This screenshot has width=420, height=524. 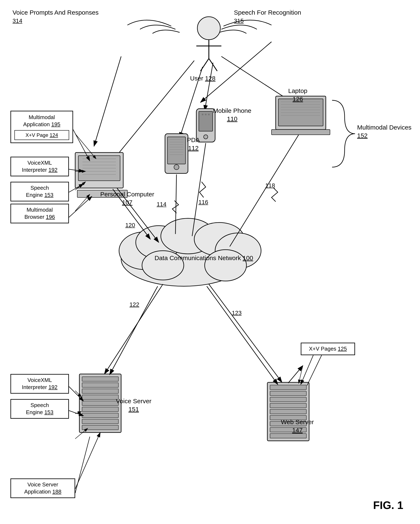 I want to click on pda-label: PDA 112, so click(x=193, y=144).